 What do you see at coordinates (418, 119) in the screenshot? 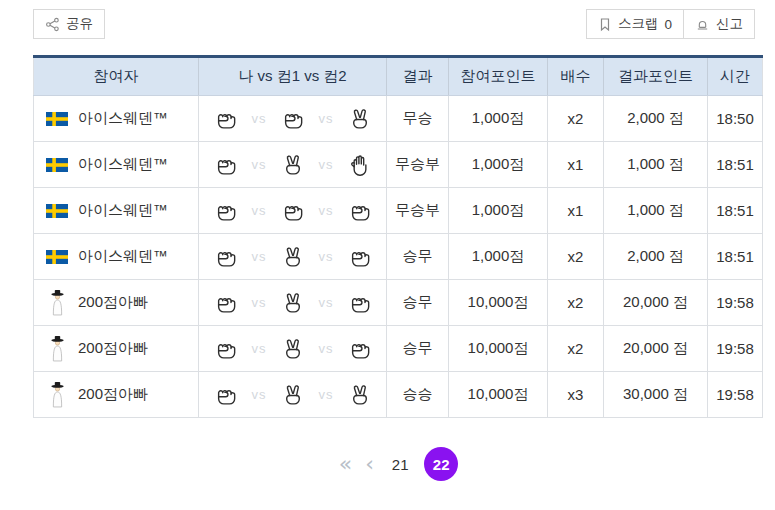
I see `result-cell: 무승` at bounding box center [418, 119].